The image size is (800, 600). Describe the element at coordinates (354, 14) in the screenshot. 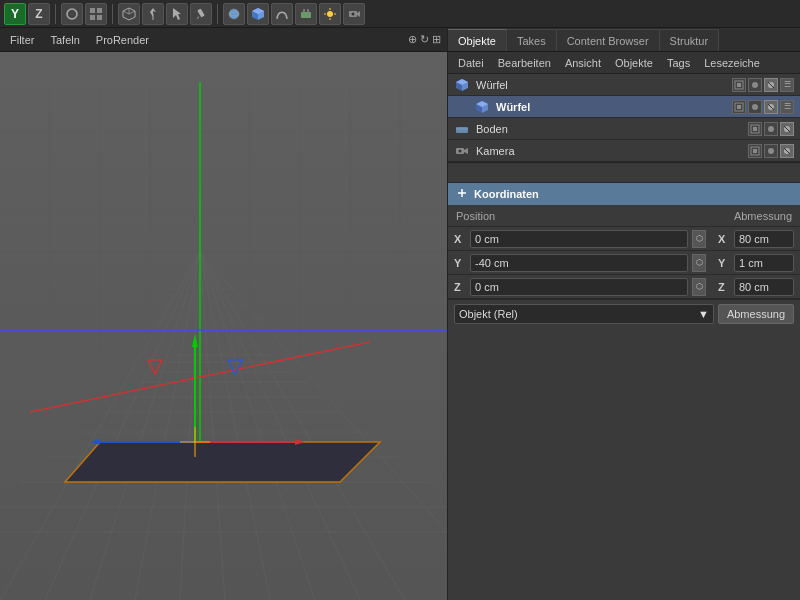

I see `toolbar-icon-camera` at that location.